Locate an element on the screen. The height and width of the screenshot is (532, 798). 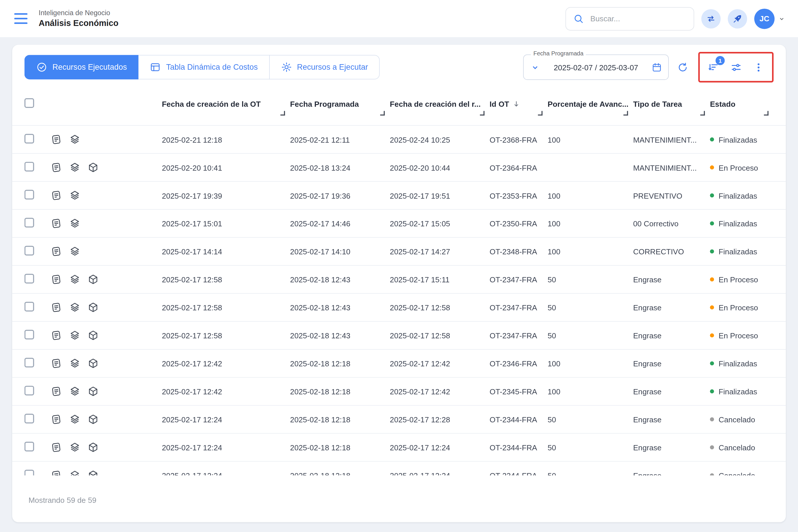
column-header-fecha-programada: Fecha Programada is located at coordinates (340, 104).